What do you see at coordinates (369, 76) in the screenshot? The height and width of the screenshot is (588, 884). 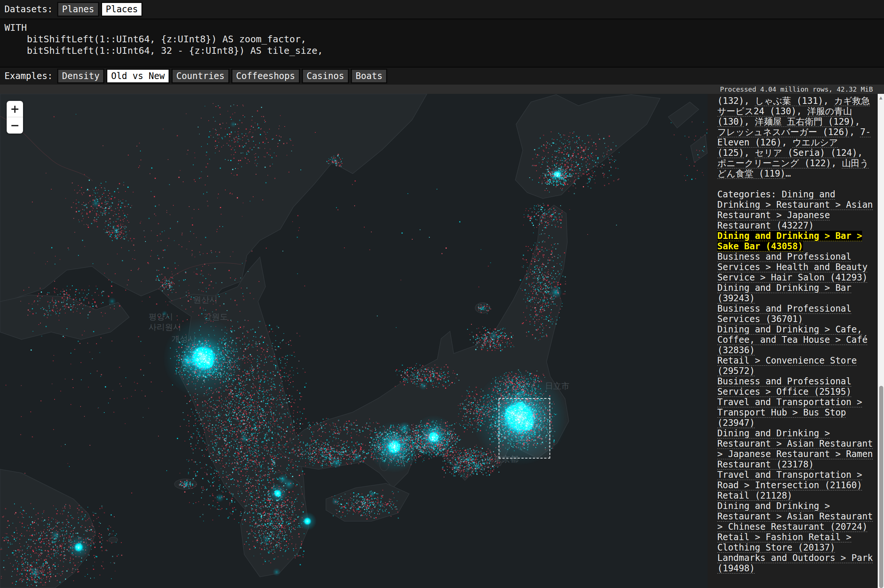 I see `example-button-boats: Boats` at bounding box center [369, 76].